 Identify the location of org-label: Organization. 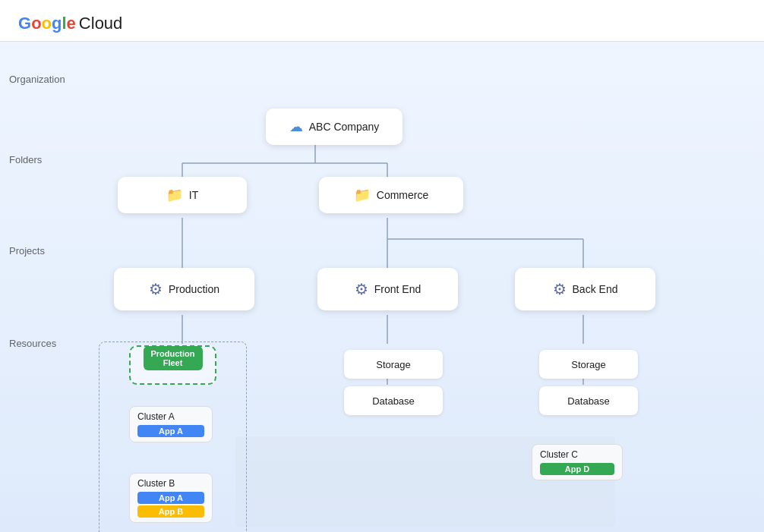
(37, 79).